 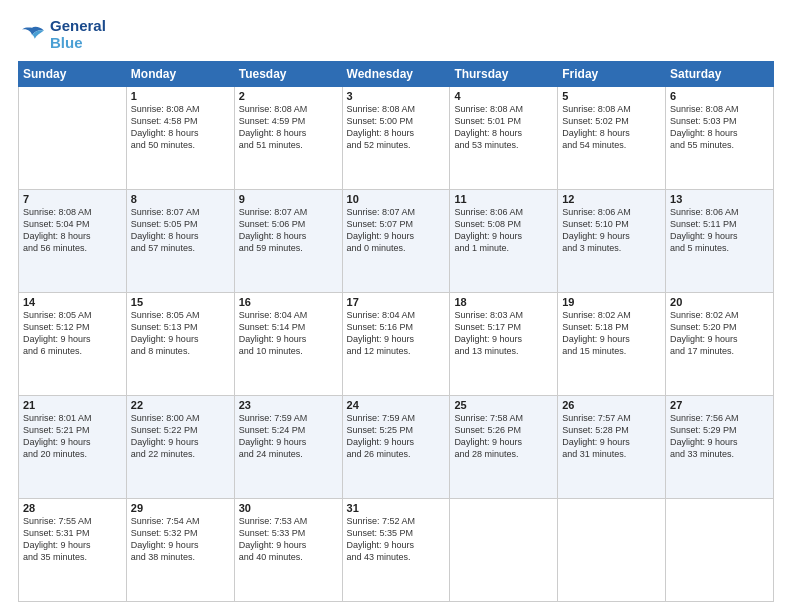 I want to click on day-info: Sunrise: 8:08 AMSunset: 5:02 PMDaylight:…, so click(x=612, y=128).